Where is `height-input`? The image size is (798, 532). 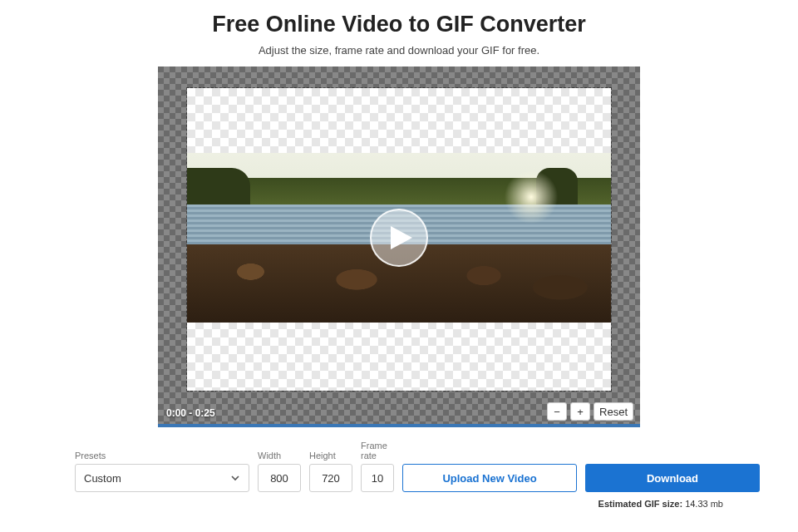
height-input is located at coordinates (331, 478).